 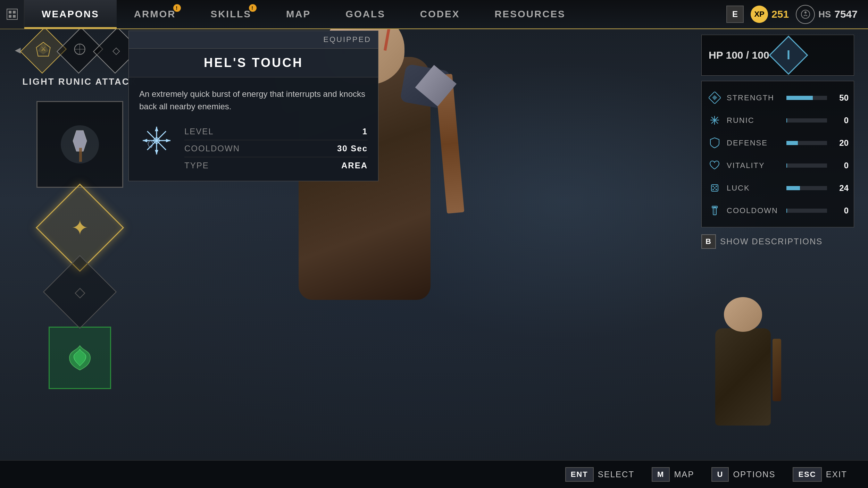 What do you see at coordinates (80, 144) in the screenshot?
I see `runic-attack-image` at bounding box center [80, 144].